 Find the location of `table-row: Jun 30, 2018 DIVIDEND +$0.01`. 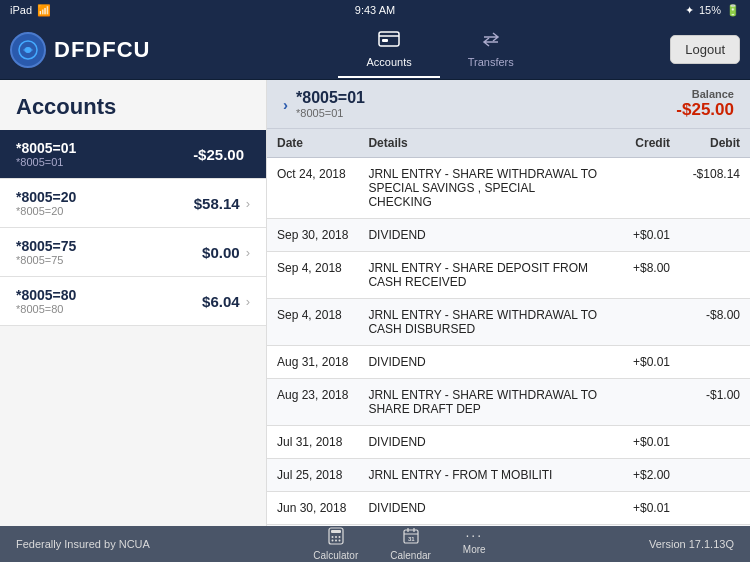

table-row: Jun 30, 2018 DIVIDEND +$0.01 is located at coordinates (508, 508).